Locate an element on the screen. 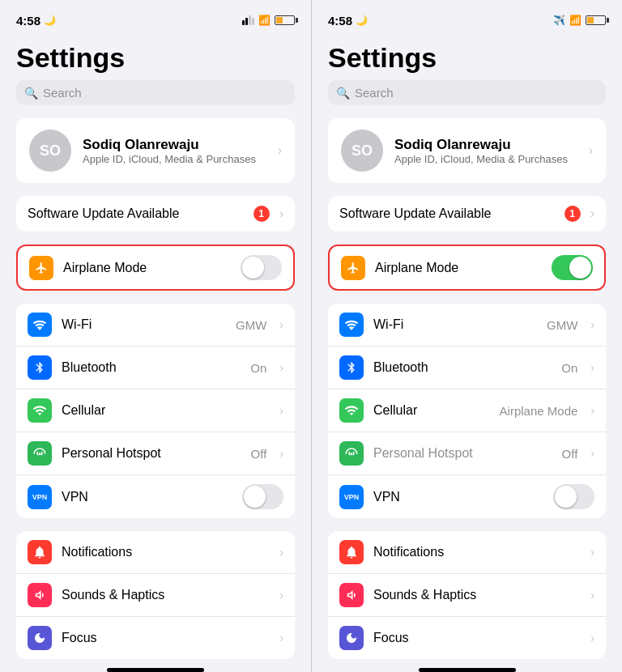 This screenshot has width=622, height=672. signal-bars is located at coordinates (248, 20).